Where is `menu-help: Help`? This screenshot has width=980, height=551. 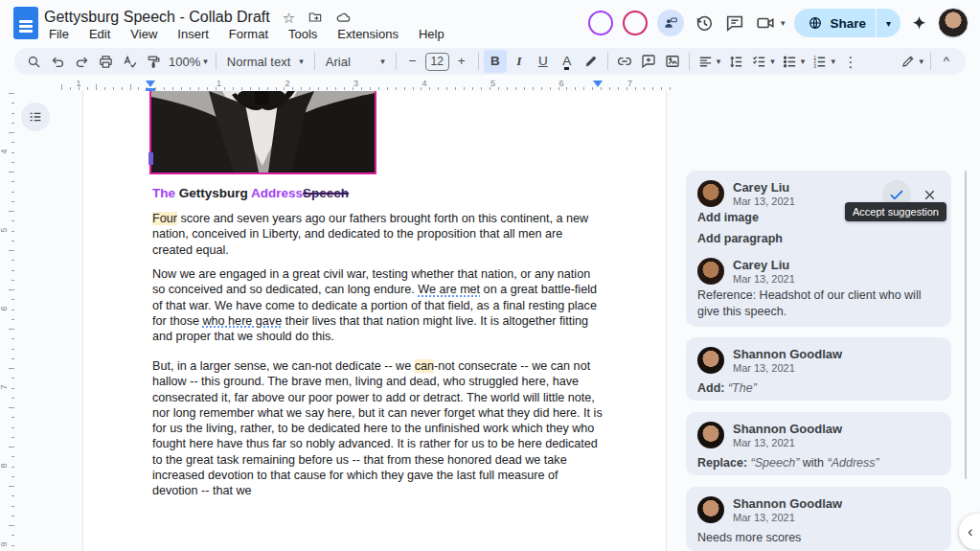 menu-help: Help is located at coordinates (431, 34).